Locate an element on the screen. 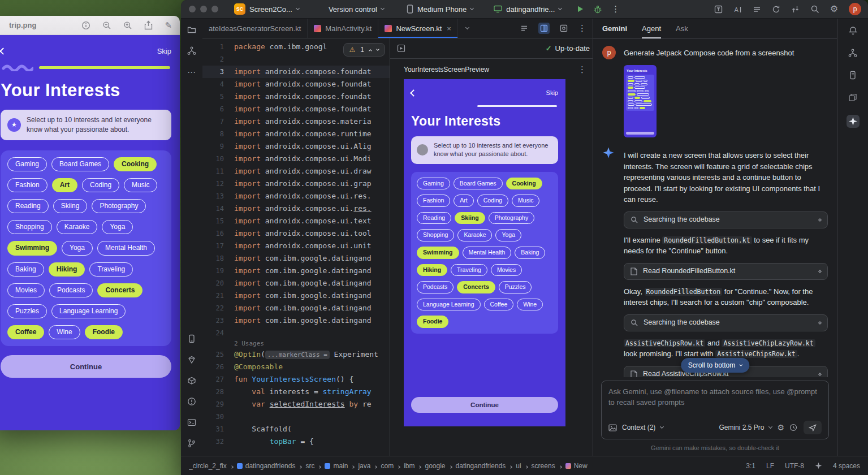 This screenshot has width=868, height=475. project-toolwindow-icon is located at coordinates (192, 30).